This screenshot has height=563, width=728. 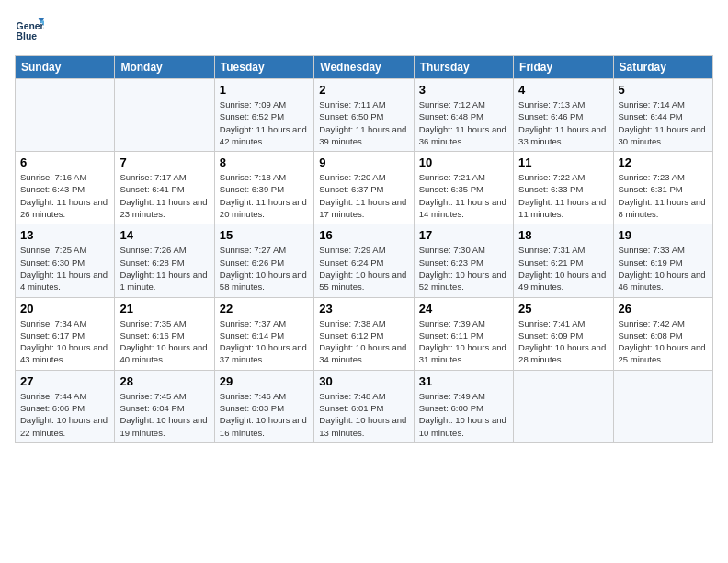 I want to click on calendar-cell: 4Sunrise: 7:13 AM Sunset: 6:46 PM Daylig…, so click(x=563, y=116).